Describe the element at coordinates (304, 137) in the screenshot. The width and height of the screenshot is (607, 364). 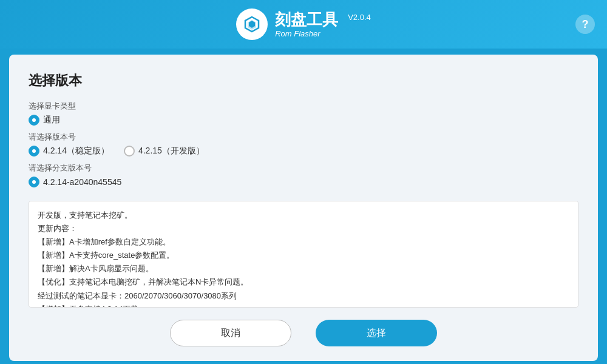
I see `version-label: 请选择版本号` at that location.